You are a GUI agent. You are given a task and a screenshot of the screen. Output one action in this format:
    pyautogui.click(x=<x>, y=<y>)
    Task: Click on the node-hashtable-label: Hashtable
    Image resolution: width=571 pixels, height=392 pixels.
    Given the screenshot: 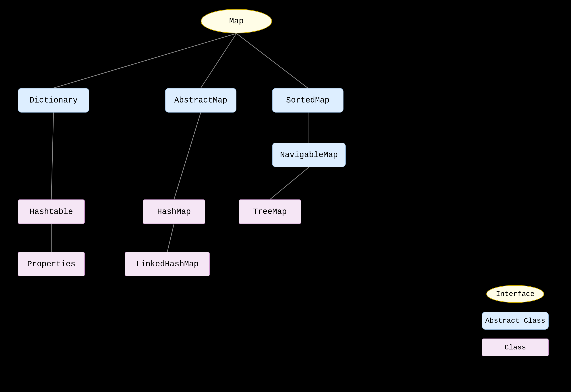 What is the action you would take?
    pyautogui.click(x=51, y=212)
    